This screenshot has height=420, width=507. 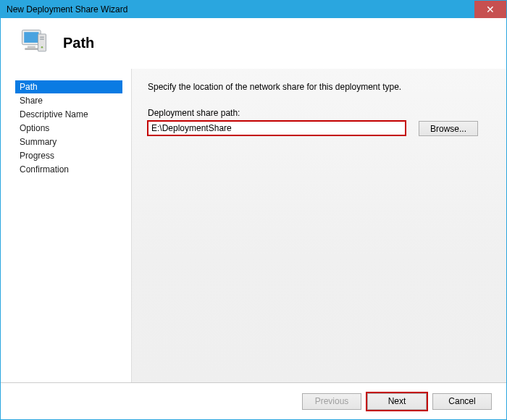 I want to click on path-field-row: Browse..., so click(x=319, y=129).